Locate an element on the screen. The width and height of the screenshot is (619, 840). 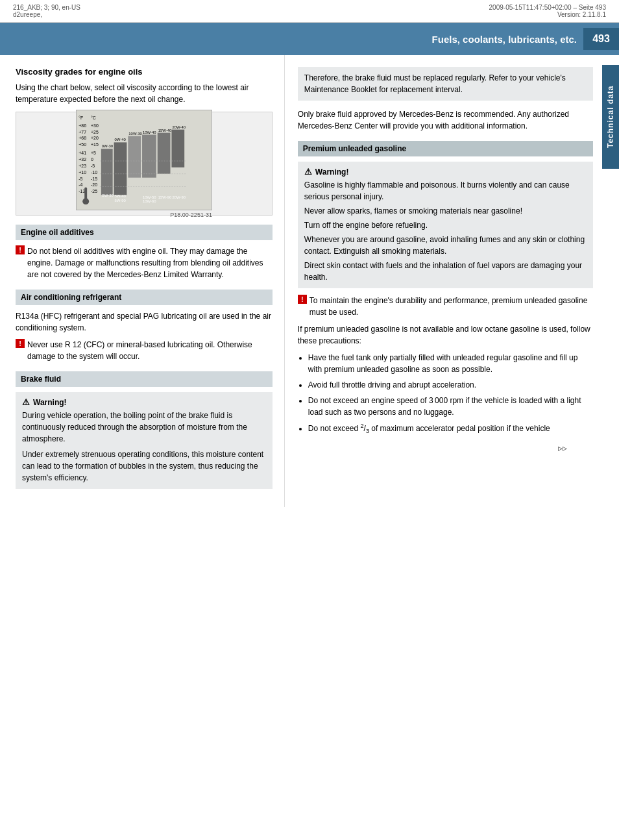
svg-text: +68 is located at coordinates (82, 138).